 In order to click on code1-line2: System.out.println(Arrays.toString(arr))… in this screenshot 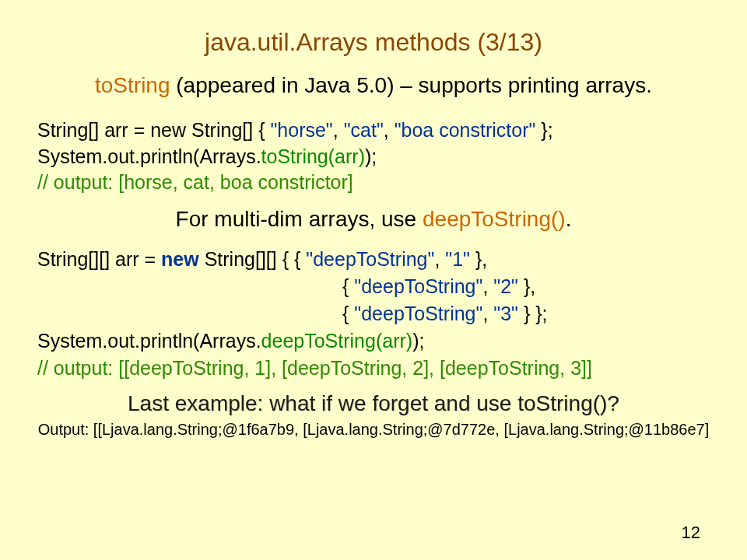, I will do `click(374, 157)`.